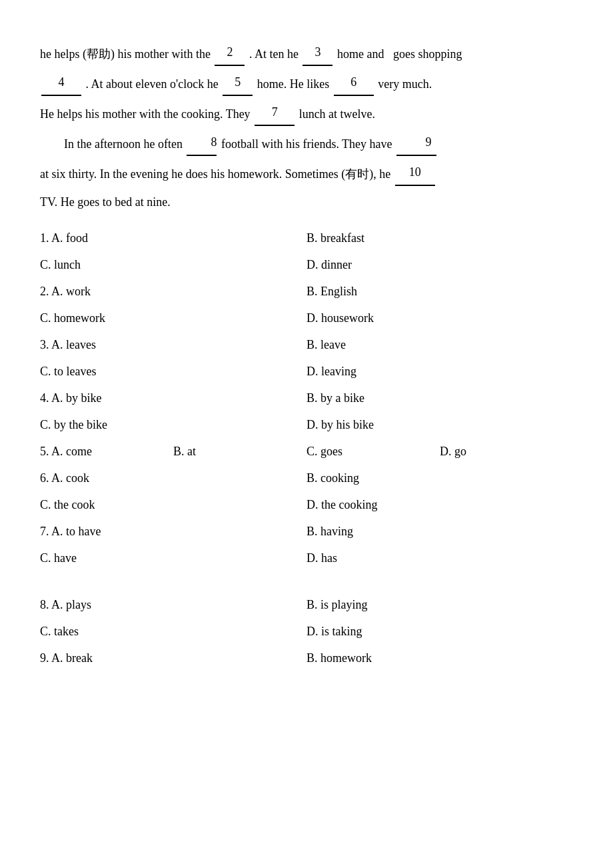 The width and height of the screenshot is (613, 868). Describe the element at coordinates (240, 451) in the screenshot. I see `q5-optB: B. at` at that location.